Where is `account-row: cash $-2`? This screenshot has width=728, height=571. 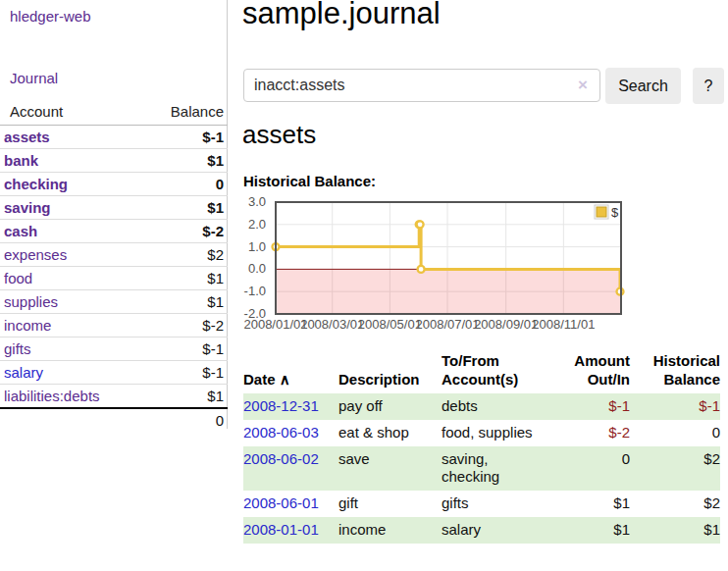
account-row: cash $-2 is located at coordinates (114, 232).